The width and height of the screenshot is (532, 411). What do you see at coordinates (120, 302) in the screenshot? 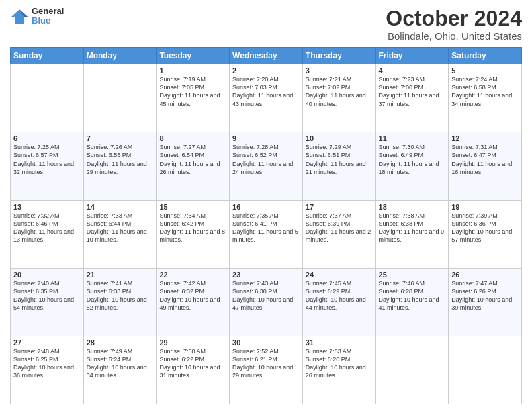
I see `table-row: 21 Sunrise: 7:41 AMSunset: 6:33 PMDaylig…` at bounding box center [120, 302].